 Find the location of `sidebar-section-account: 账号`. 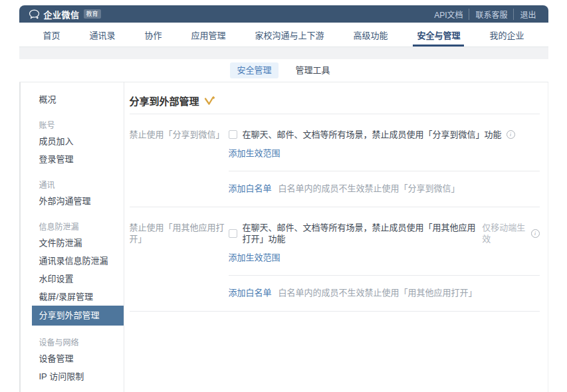

sidebar-section-account: 账号 is located at coordinates (72, 126).